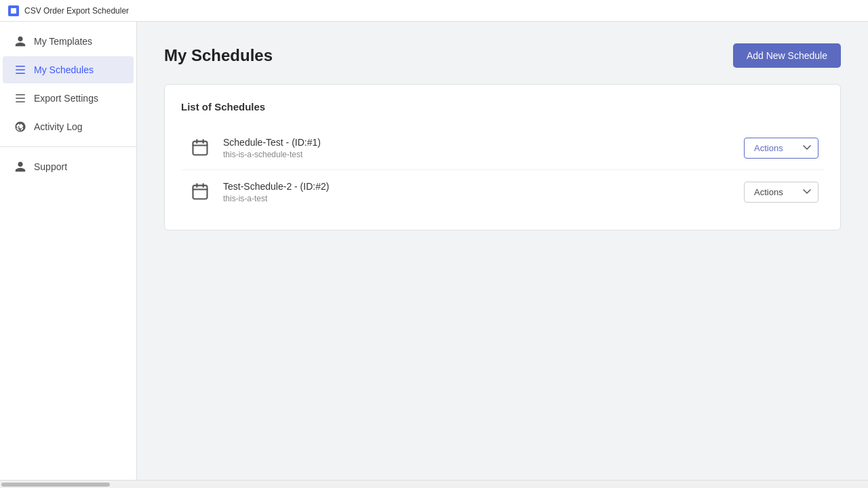 Image resolution: width=868 pixels, height=488 pixels. I want to click on sidebar-item-activity-log: Activity Log, so click(68, 127).